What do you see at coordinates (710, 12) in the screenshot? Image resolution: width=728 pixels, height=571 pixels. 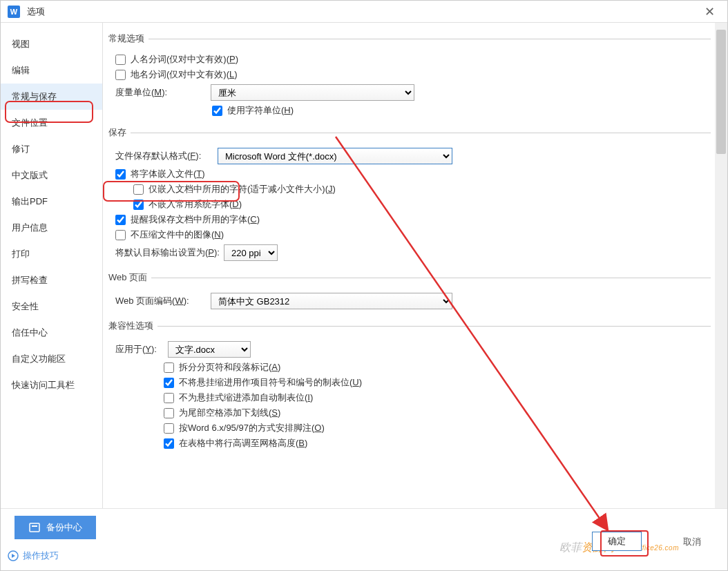 I see `close-icon: ✕` at bounding box center [710, 12].